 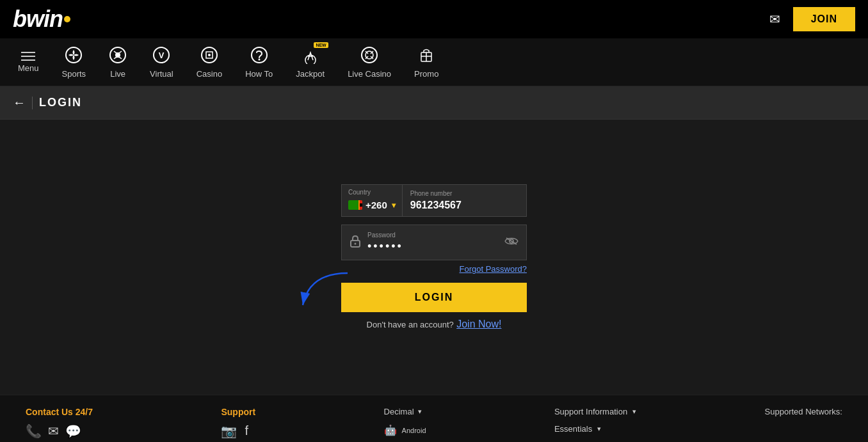 I want to click on nav-item-sports: Sports, so click(x=74, y=62).